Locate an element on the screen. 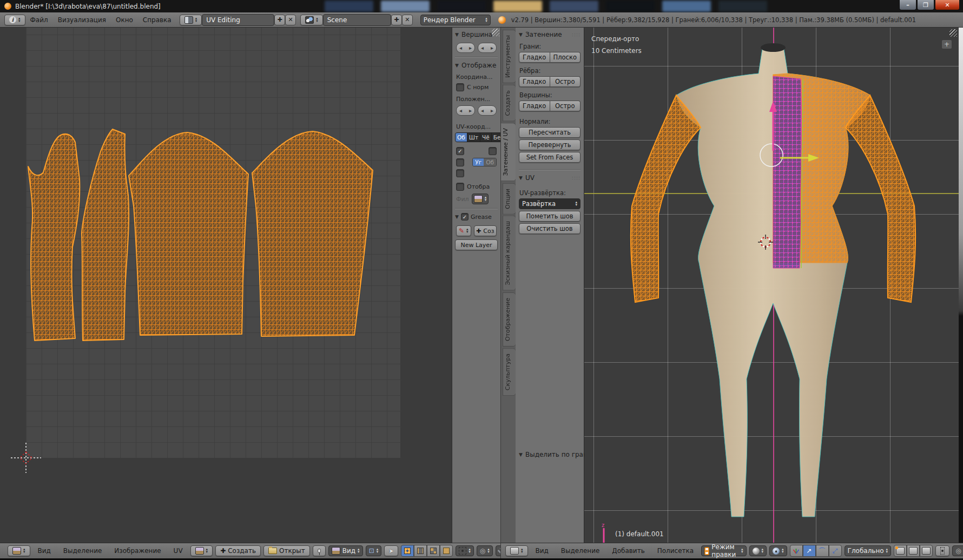  normalized-checkbox is located at coordinates (460, 88).